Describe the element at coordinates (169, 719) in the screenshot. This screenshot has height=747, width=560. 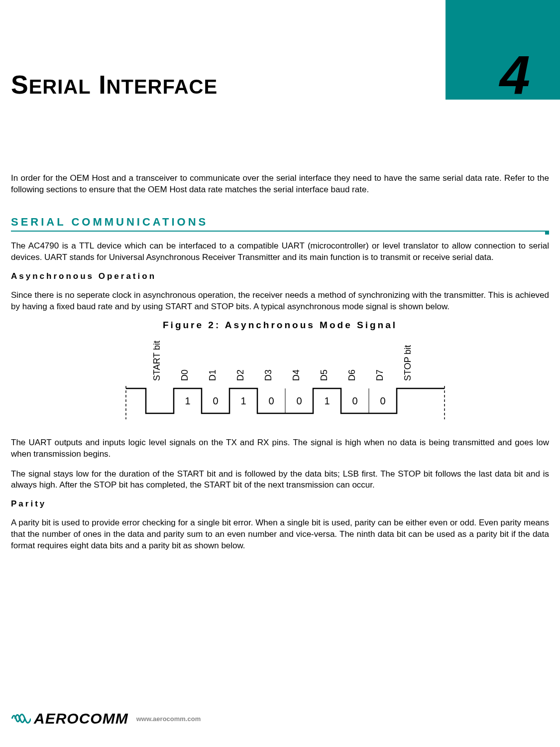
I see `footer-url: www.aerocomm.com` at that location.